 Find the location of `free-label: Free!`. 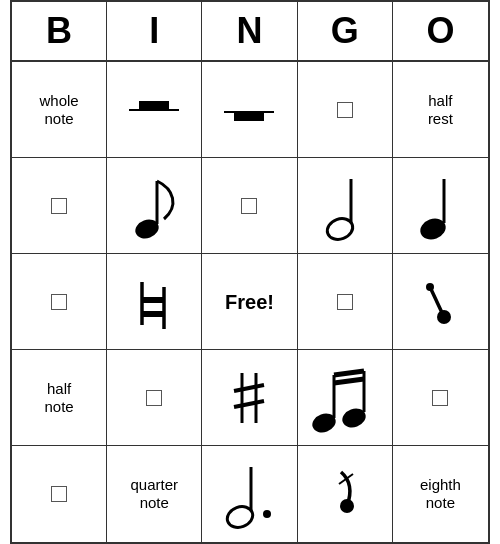

free-label: Free! is located at coordinates (250, 302).